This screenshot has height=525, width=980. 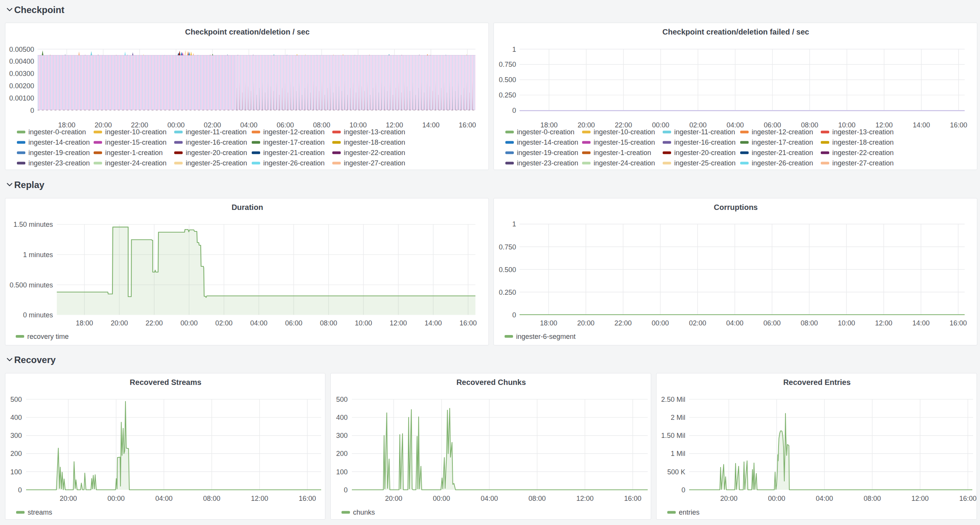 What do you see at coordinates (782, 153) in the screenshot?
I see `svg-text: ingester-21-creation` at bounding box center [782, 153].